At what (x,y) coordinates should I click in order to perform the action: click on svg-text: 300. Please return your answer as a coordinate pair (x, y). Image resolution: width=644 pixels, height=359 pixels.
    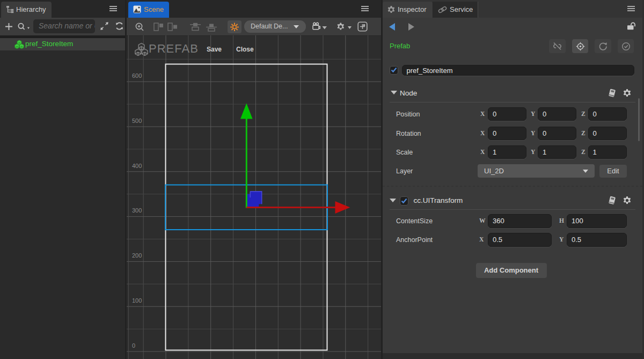
    Looking at the image, I should click on (137, 210).